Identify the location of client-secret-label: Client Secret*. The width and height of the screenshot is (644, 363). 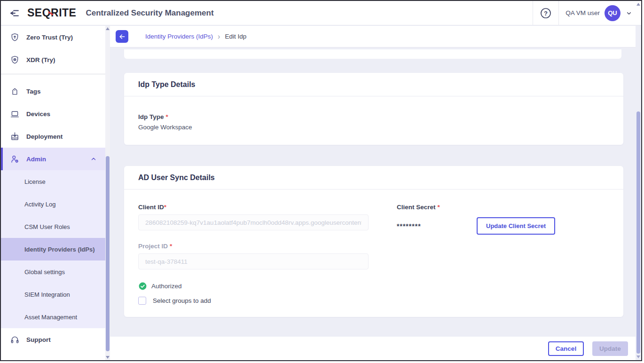
(503, 207).